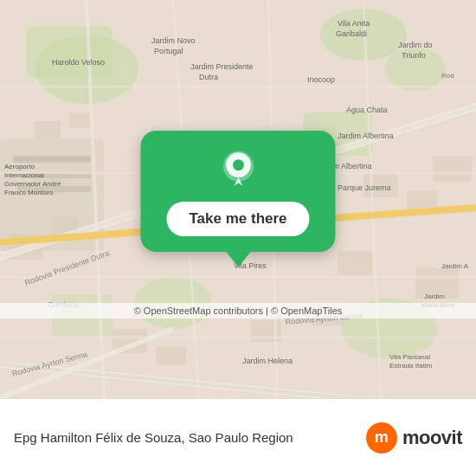  What do you see at coordinates (364, 188) in the screenshot?
I see `svg-text: Parque Jurema` at bounding box center [364, 188].